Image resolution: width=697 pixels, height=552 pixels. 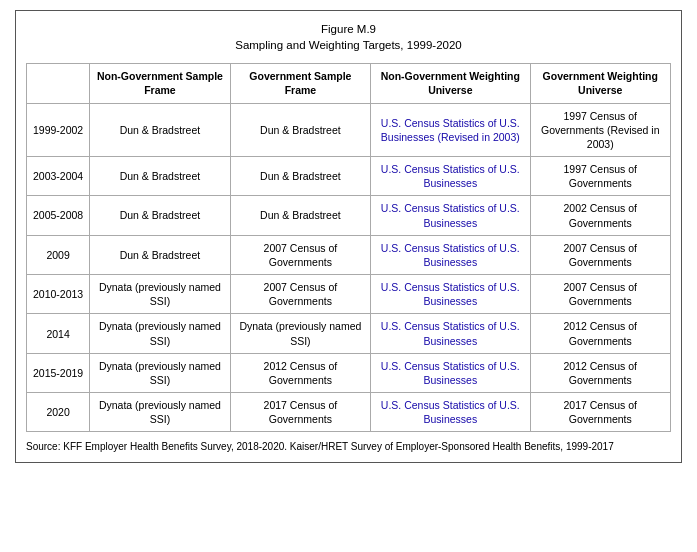 What do you see at coordinates (300, 412) in the screenshot?
I see `table-cell-gsf: 2017 Census of Governments` at bounding box center [300, 412].